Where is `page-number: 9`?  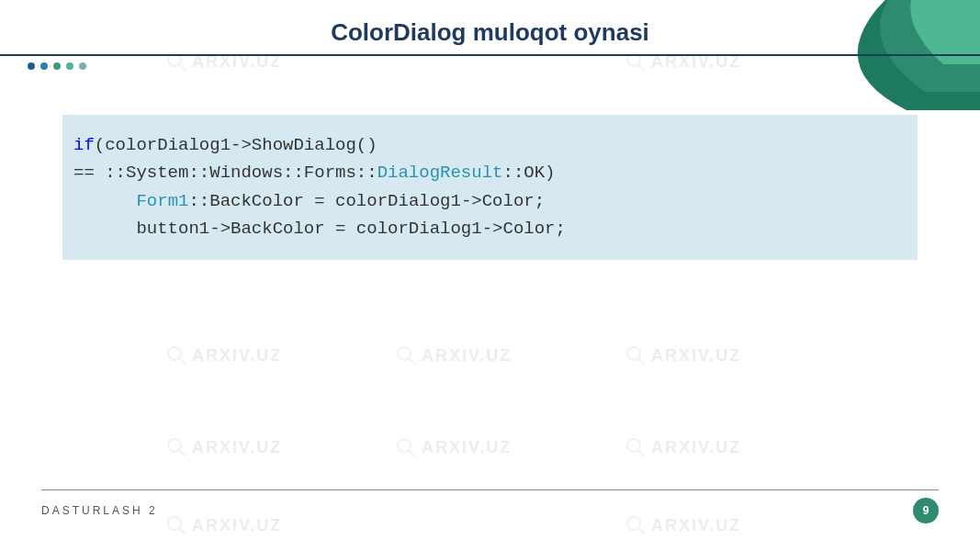 page-number: 9 is located at coordinates (926, 511).